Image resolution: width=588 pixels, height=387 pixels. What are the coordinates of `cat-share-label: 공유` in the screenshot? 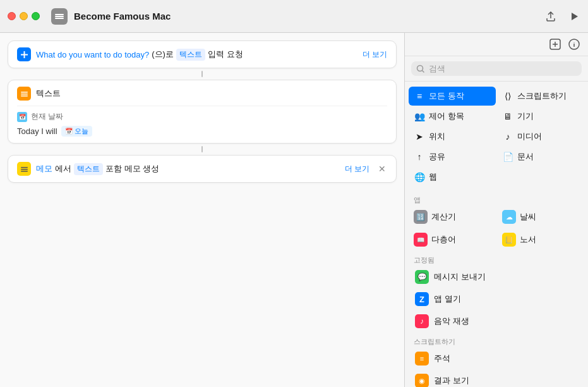 It's located at (437, 157).